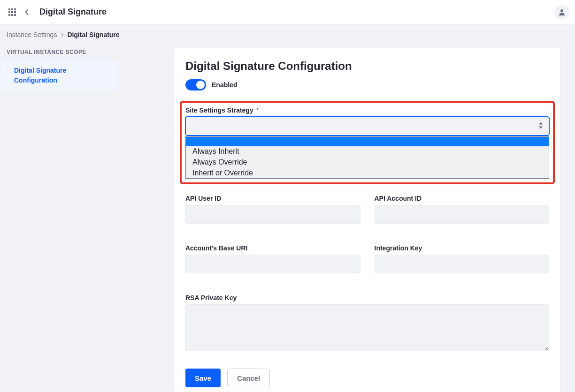  What do you see at coordinates (462, 248) in the screenshot?
I see `integration-key-label: Integration Key` at bounding box center [462, 248].